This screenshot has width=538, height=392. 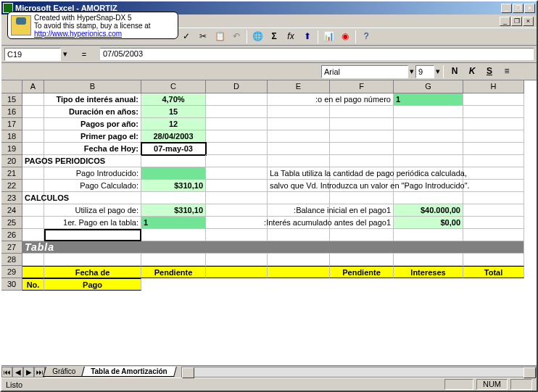 I want to click on label-pago-calc: Pago Calculado:, so click(x=93, y=185).